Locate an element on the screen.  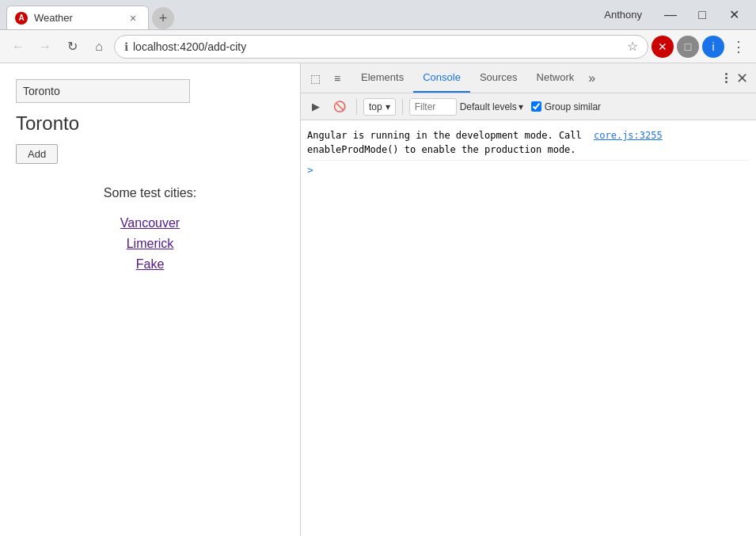
titlebar-controls: Anthony — □ ✕ is located at coordinates (677, 15).